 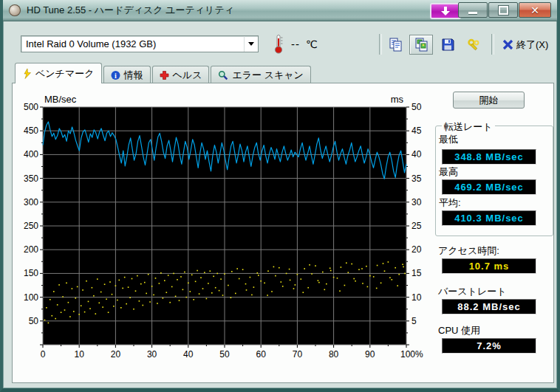 What do you see at coordinates (31, 226) in the screenshot?
I see `svg-text: 250` at bounding box center [31, 226].